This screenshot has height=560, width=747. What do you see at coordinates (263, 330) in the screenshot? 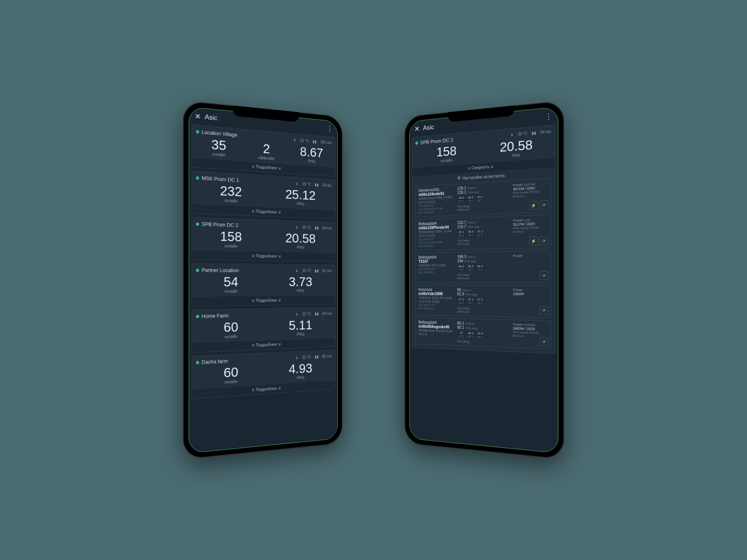
I see `location-card: Home Farm 🌡22 °C ▮▮64 ms 60онлайн5.11PH/…` at bounding box center [263, 330].